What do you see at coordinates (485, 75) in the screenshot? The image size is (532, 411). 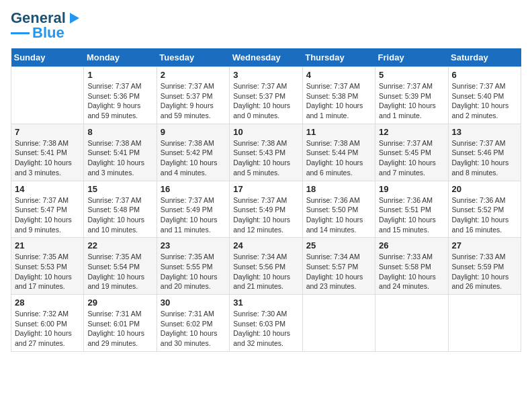 I see `day-number: 6` at bounding box center [485, 75].